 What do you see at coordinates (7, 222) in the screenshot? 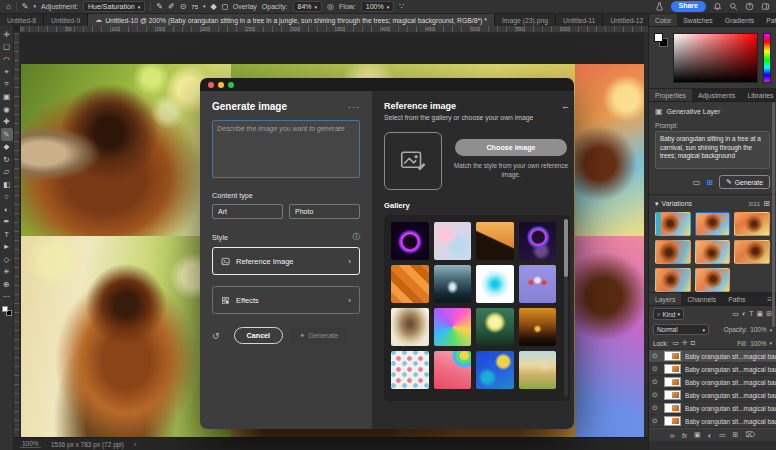
I see `pen-tool: ✒` at bounding box center [7, 222].